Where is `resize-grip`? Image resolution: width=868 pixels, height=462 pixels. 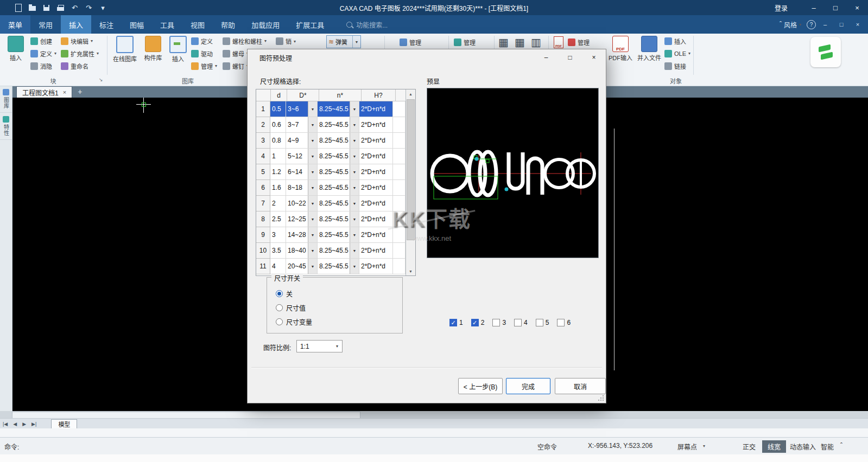
resize-grip is located at coordinates (600, 397).